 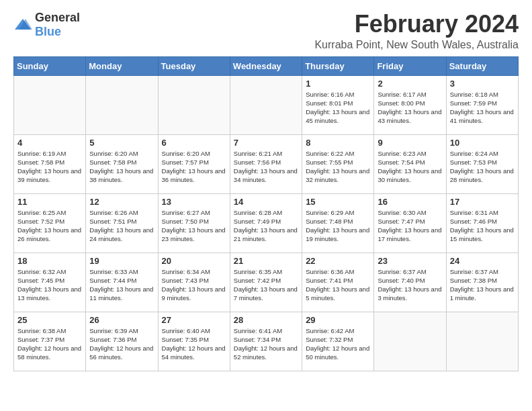 I want to click on day-number: 1, so click(x=338, y=83).